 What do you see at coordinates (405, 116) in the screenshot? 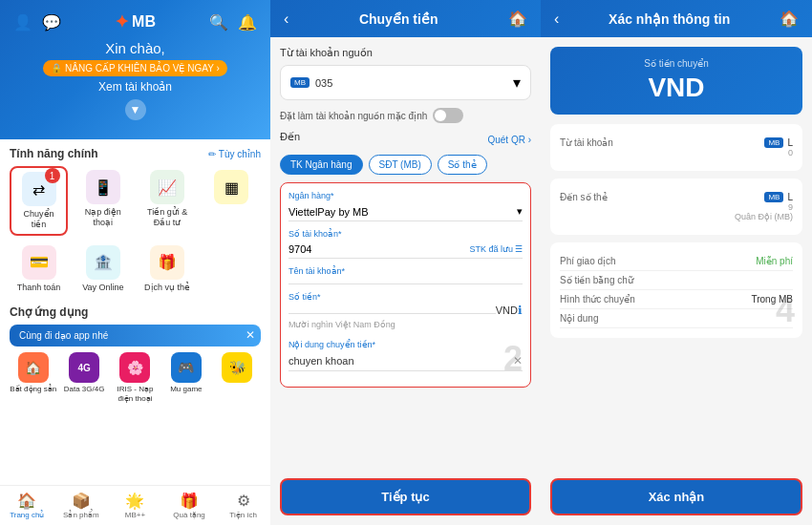
I see `default-account-toggle: Đặt làm tài khoản nguồn mặc định` at bounding box center [405, 116].